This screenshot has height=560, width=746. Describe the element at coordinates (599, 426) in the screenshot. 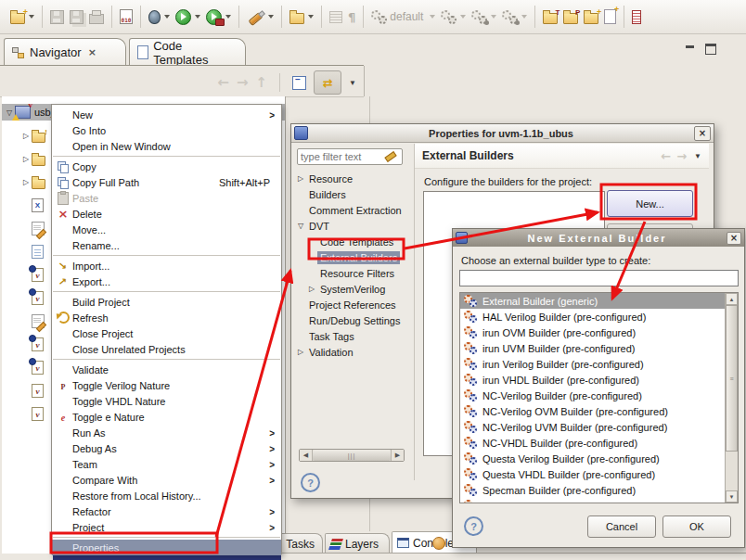

I see `builder-item: NC-Verilog UVM Builder (pre-configured)` at that location.